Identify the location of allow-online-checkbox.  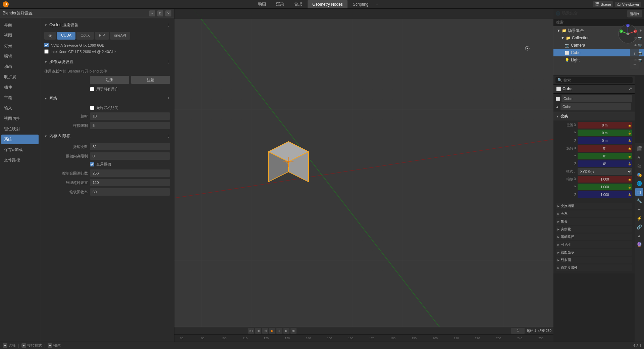
(92, 108).